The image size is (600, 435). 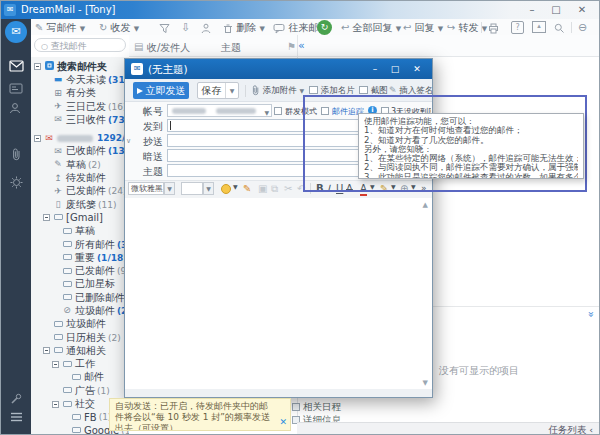 I want to click on search-input: ○ 查找邮件, so click(x=80, y=45).